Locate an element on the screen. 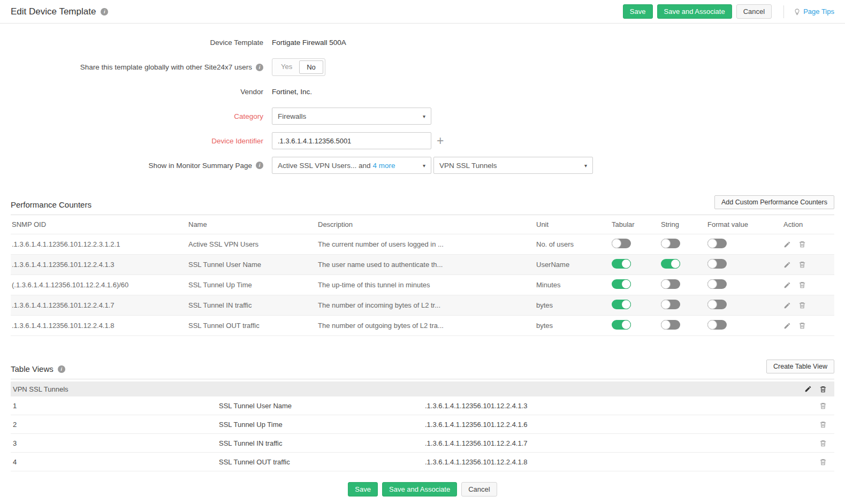 The height and width of the screenshot is (504, 845). table-row: (.1.3.6.1.4.1.12356.101.12.2.4.1.6)/60 S… is located at coordinates (423, 285).